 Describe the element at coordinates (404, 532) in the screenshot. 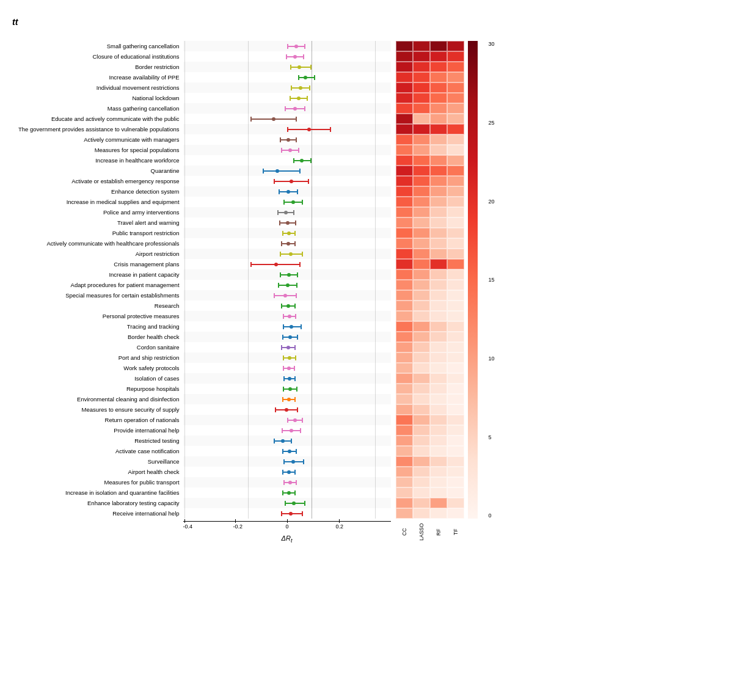

I see `heatmap-col-label: CC` at that location.